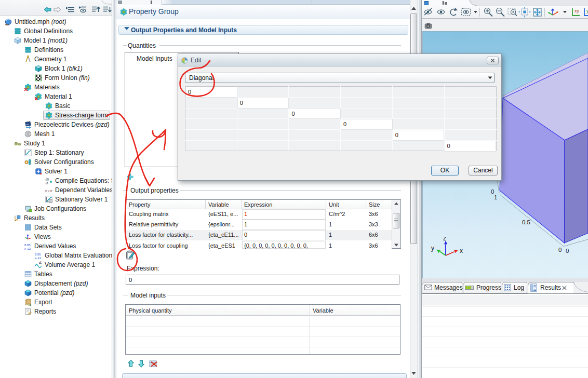 The height and width of the screenshot is (378, 588). I want to click on svg-text: z, so click(445, 238).